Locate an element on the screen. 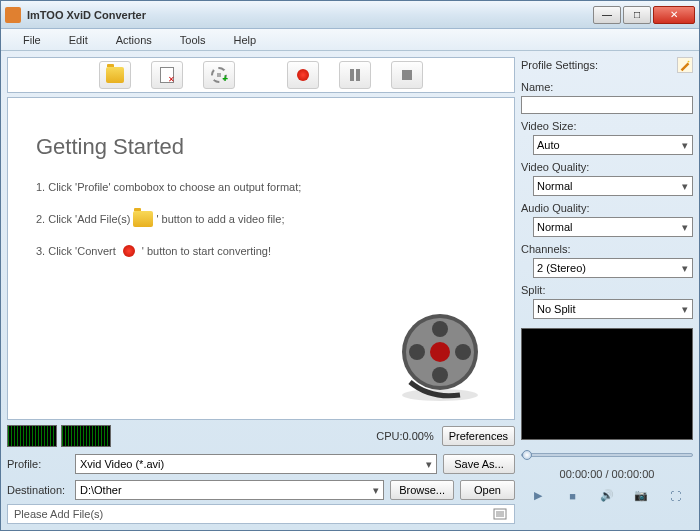 Image resolution: width=700 pixels, height=531 pixels. menu-edit: Edit is located at coordinates (78, 40).